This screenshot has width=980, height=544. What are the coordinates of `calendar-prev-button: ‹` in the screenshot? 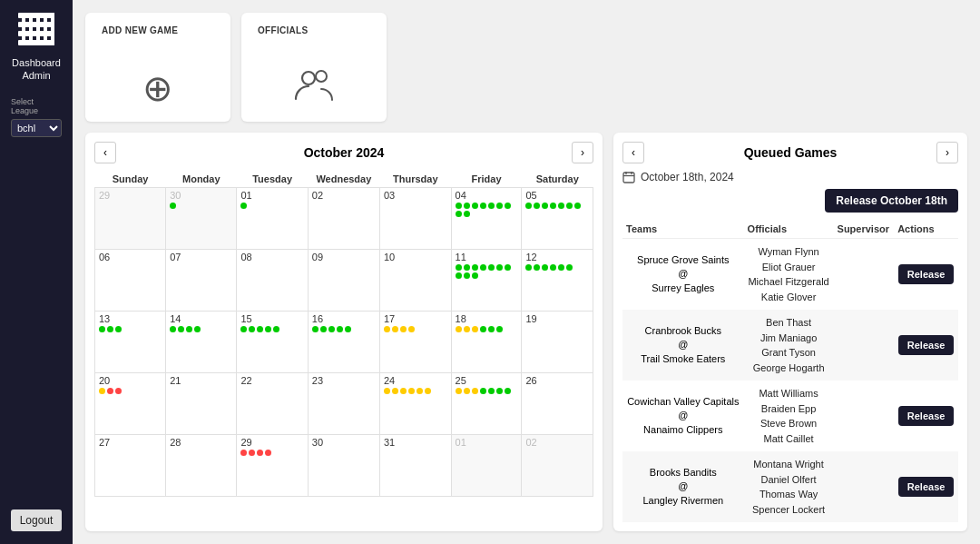 It's located at (105, 153).